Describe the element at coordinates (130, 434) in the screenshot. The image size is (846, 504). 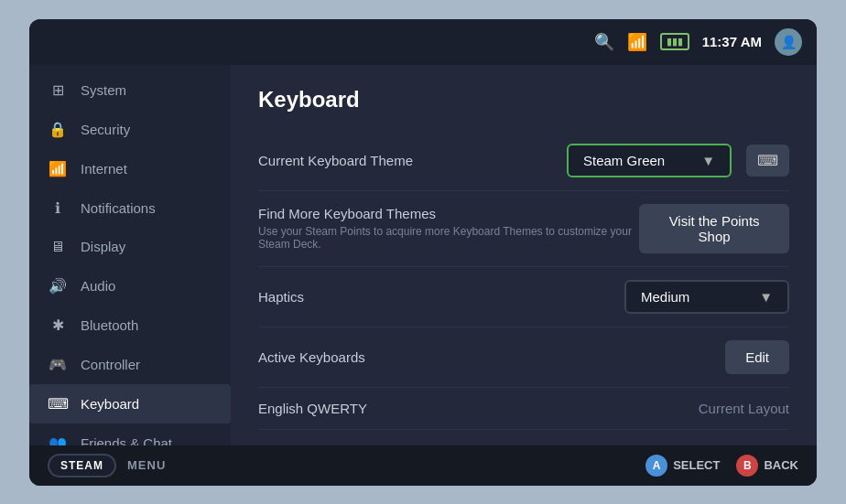
I see `sidebar-item-friends: 👥 Friends & Chat` at that location.